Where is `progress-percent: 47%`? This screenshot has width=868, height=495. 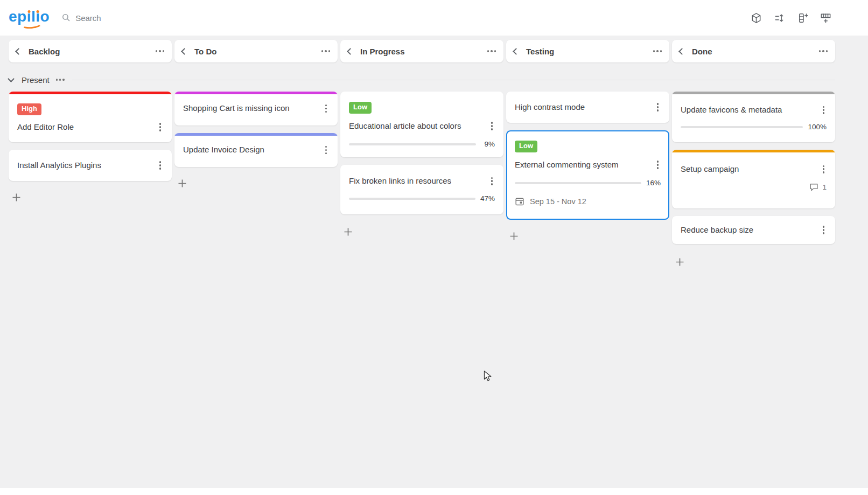
progress-percent: 47% is located at coordinates (488, 198).